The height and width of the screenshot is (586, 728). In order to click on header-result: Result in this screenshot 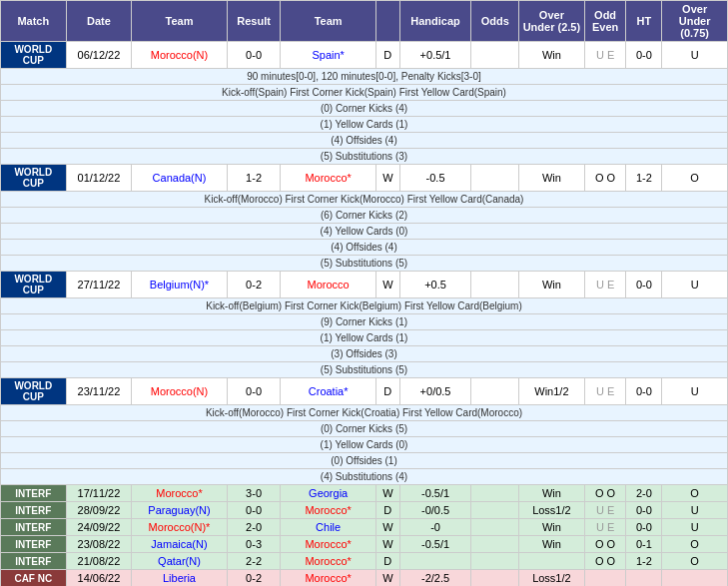, I will do `click(254, 22)`.